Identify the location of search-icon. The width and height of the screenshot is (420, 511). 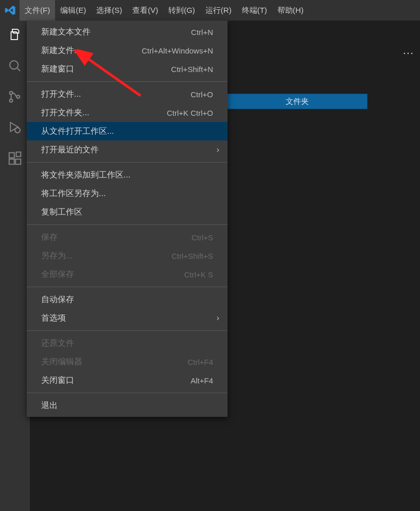
(15, 66).